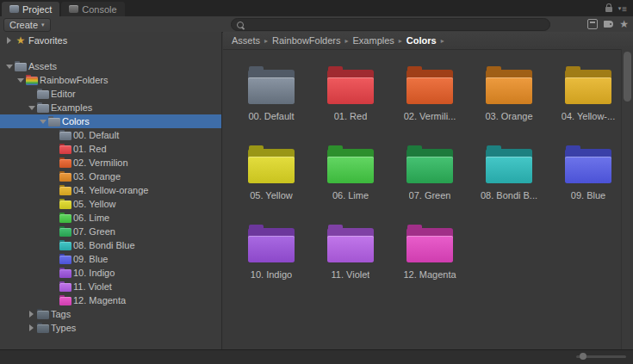 This screenshot has height=364, width=633. I want to click on tree-item-04-yellow-orange: 04. Yellow-orange, so click(110, 190).